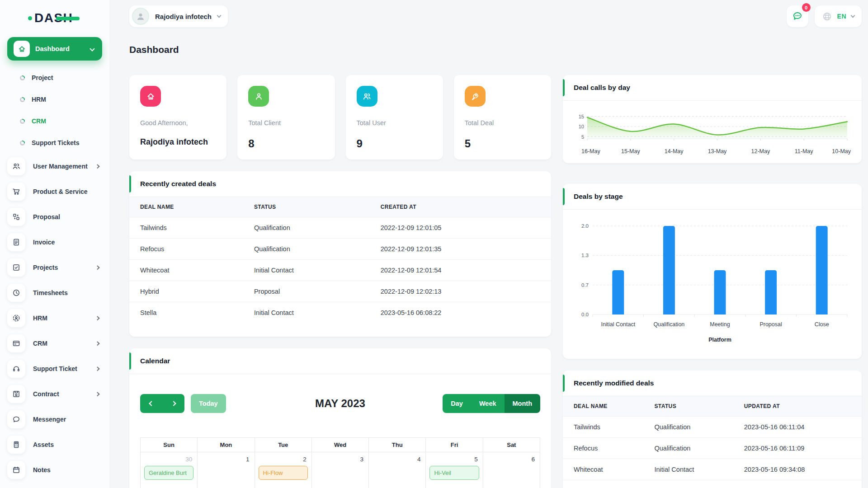  What do you see at coordinates (340, 270) in the screenshot?
I see `table-row: WhitecoatInitial Contact2022-12-09 12:01…` at bounding box center [340, 270].